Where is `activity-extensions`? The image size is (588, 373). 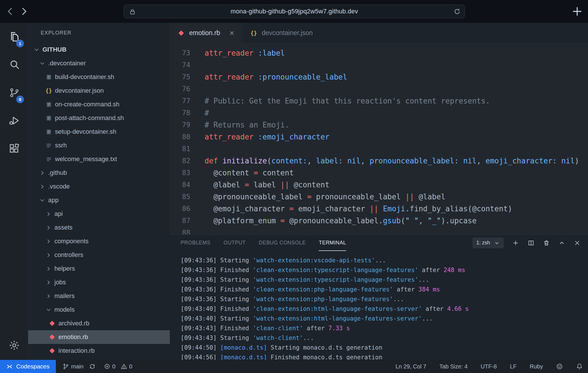
activity-extensions is located at coordinates (14, 149).